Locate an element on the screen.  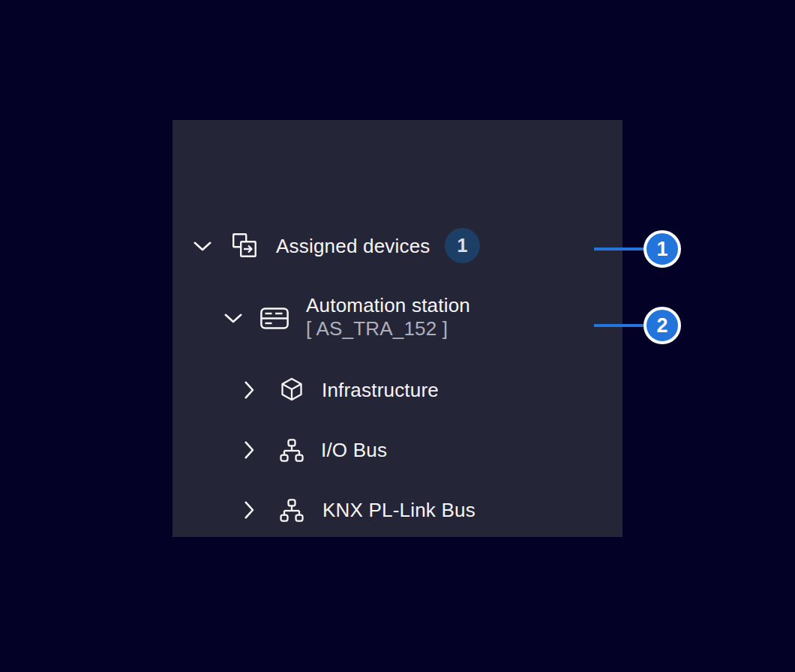
callout-marker-1: 1 is located at coordinates (662, 249).